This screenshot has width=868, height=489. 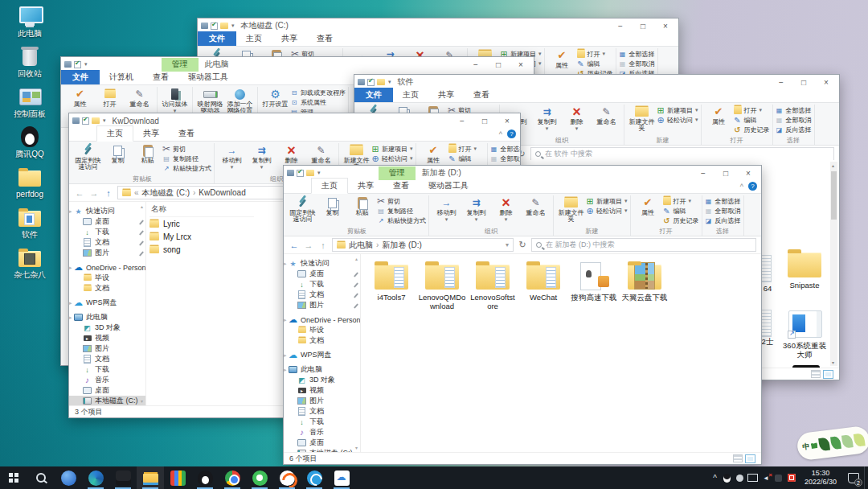 What do you see at coordinates (137, 193) in the screenshot?
I see `breadcrumb-overflow: «` at bounding box center [137, 193].